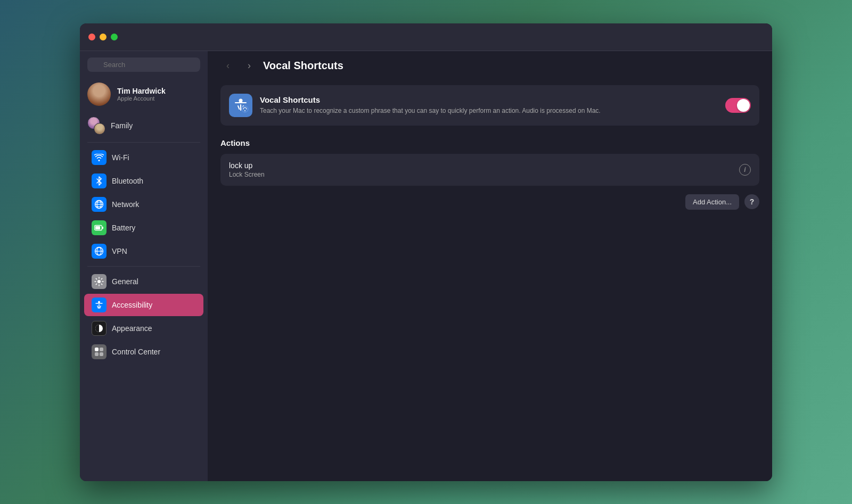  Describe the element at coordinates (144, 328) in the screenshot. I see `sidebar-item-appearance: Appearance` at that location.